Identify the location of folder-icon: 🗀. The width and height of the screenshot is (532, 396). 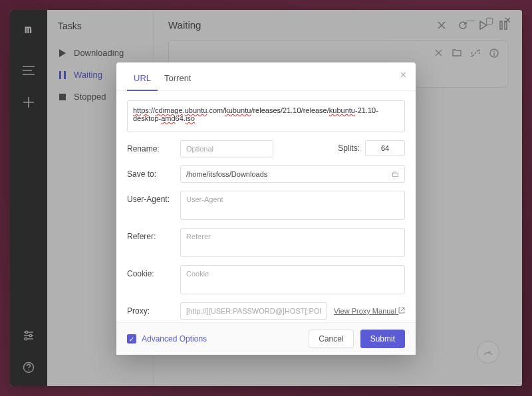
(396, 174).